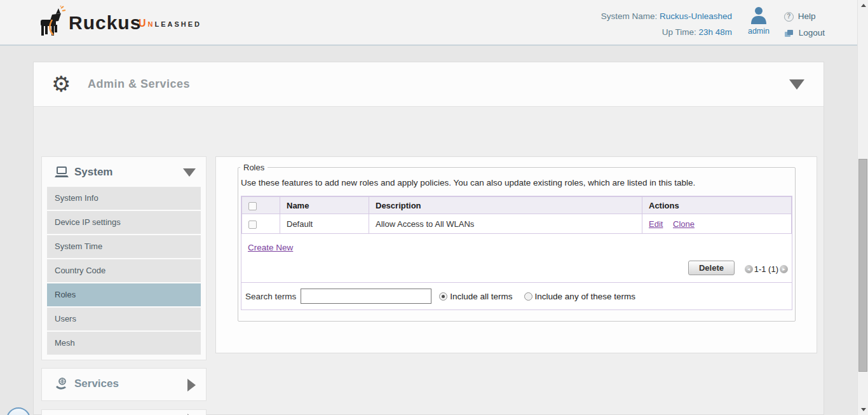 This screenshot has height=415, width=868. What do you see at coordinates (61, 84) in the screenshot?
I see `gear-icon: ⚙` at bounding box center [61, 84].